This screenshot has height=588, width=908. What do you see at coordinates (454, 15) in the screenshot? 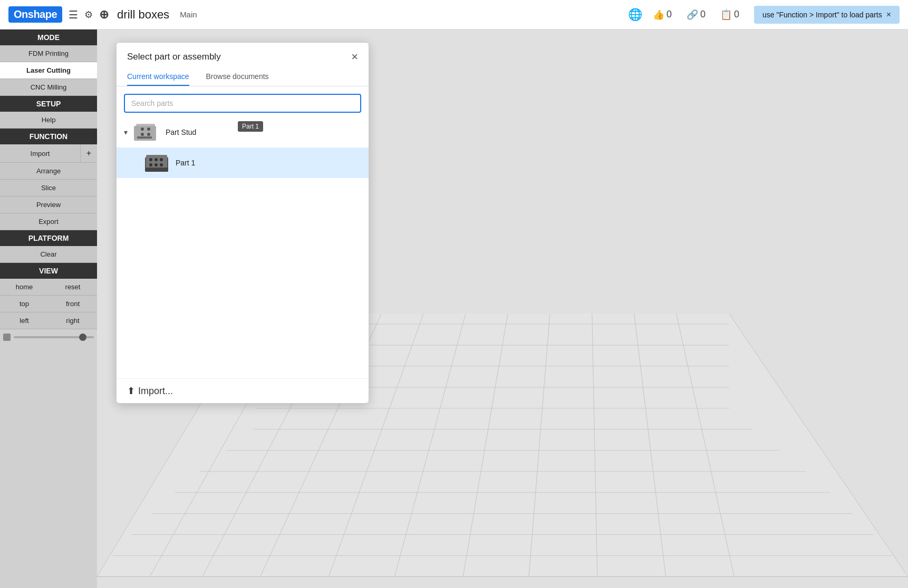
I see `topbar: Onshape ☰ ⚙ ⊕ drill boxes Main 🌐 👍 0 🔗 0…` at bounding box center [454, 15].